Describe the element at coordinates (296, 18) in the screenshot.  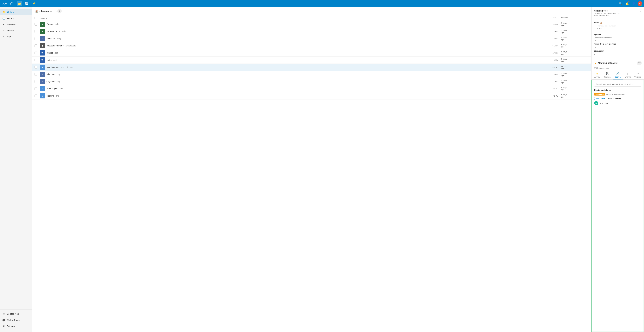
I see `name-column-header: Name ▲` at that location.